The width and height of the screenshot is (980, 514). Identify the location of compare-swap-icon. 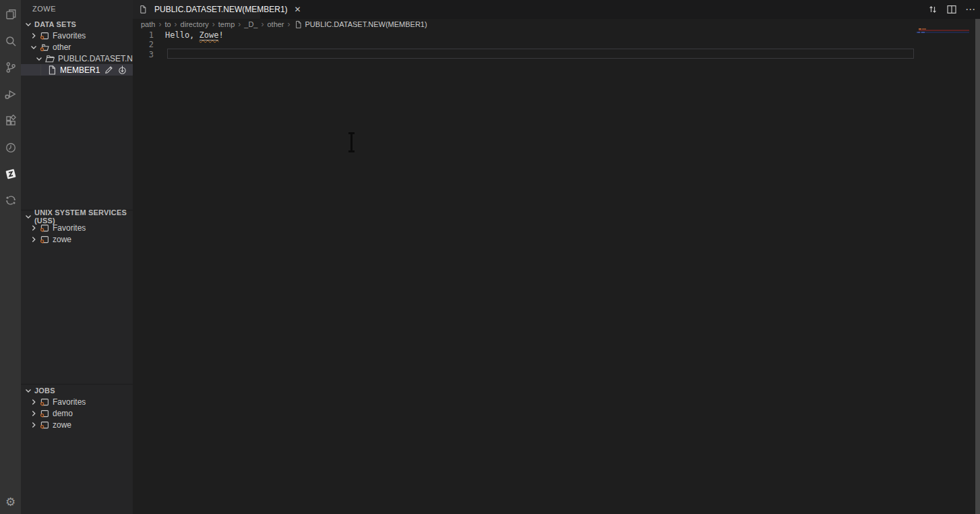
(933, 9).